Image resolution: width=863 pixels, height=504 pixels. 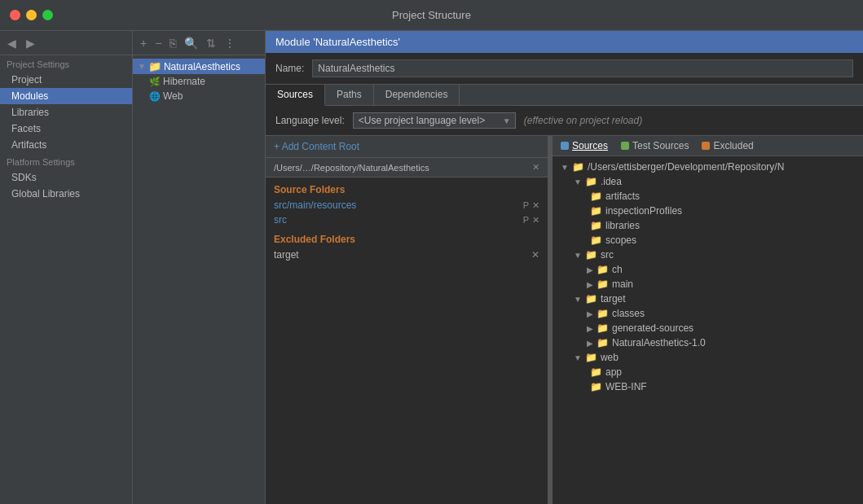 I want to click on excluded-dot-icon, so click(x=706, y=146).